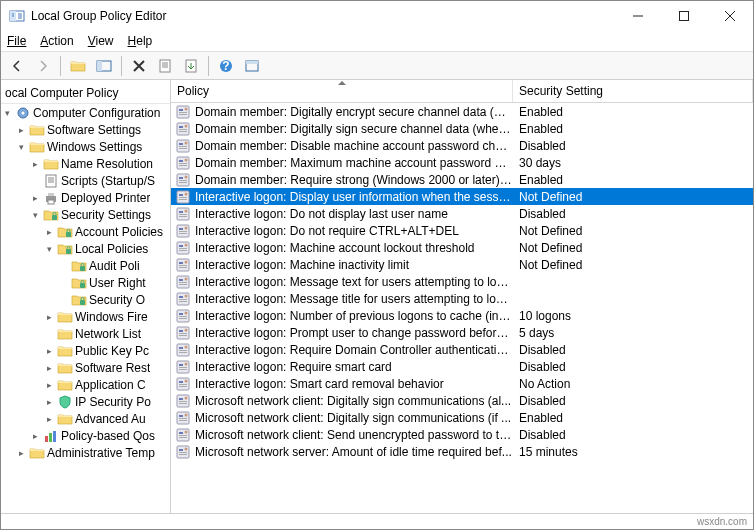  I want to click on policy-row: Interactive logon: Smart card removal be…, so click(462, 384).